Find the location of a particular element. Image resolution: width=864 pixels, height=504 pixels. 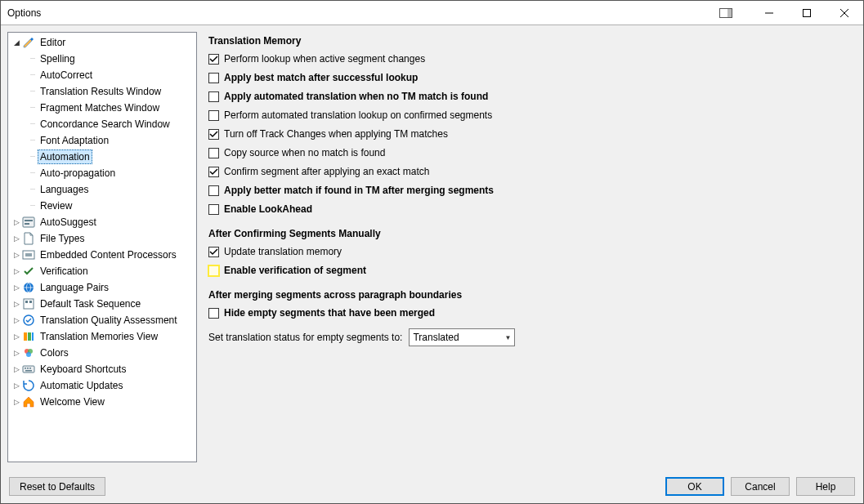

option-label: Apply better match if found in TM after … is located at coordinates (359, 190).